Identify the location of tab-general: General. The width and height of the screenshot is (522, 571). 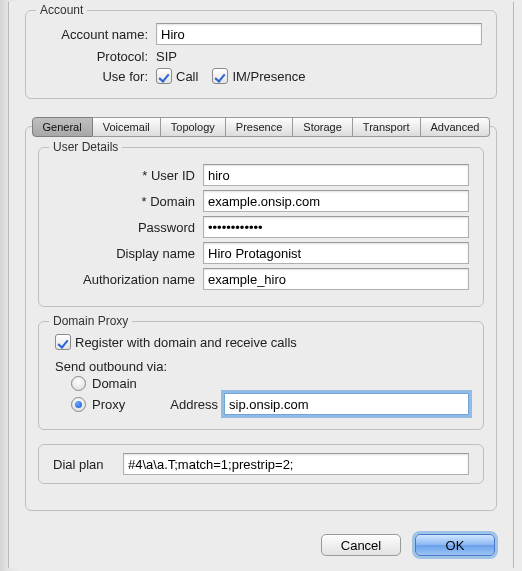
(62, 127).